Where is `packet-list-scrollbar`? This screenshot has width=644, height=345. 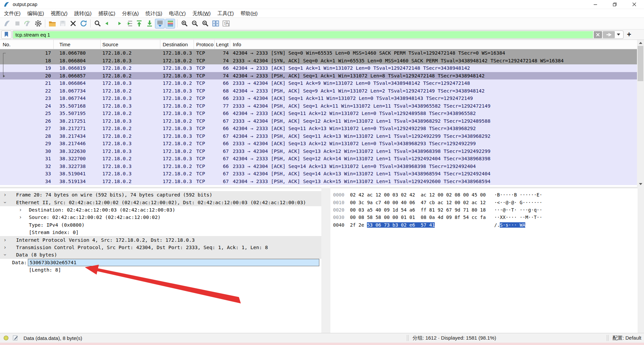 packet-list-scrollbar is located at coordinates (641, 113).